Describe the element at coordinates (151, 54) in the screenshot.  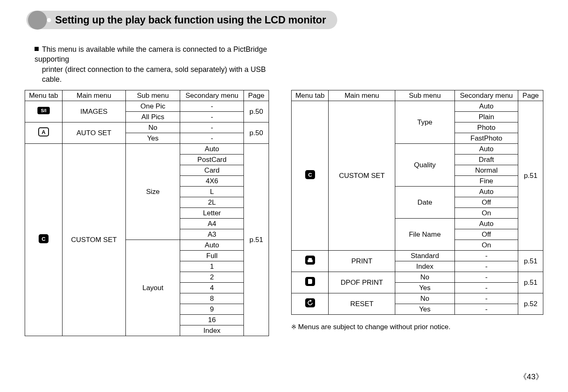
I see `intro-line-1: This menu is available while the camera …` at that location.